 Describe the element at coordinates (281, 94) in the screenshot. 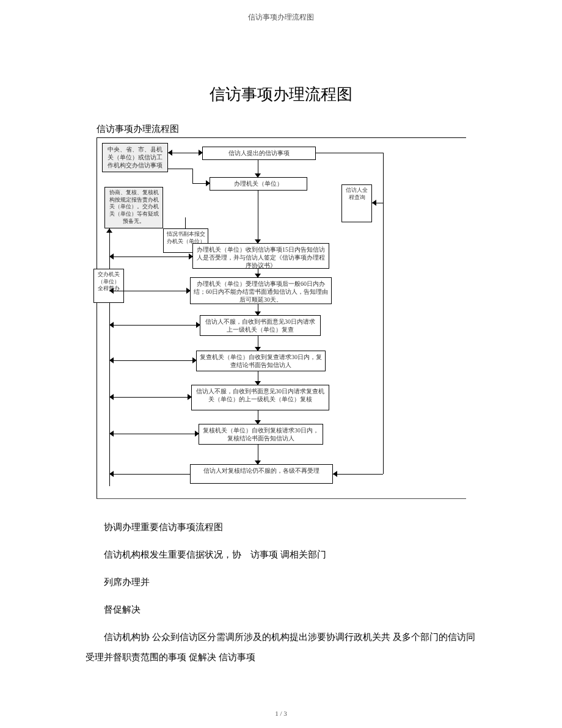

I see `main-title: 信访事项办理流程图` at that location.